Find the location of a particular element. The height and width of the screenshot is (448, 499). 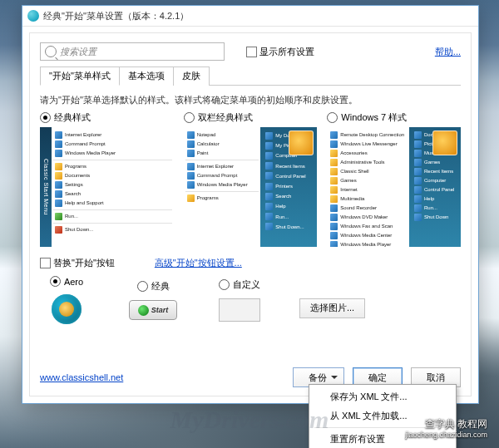

list-item: Printers is located at coordinates (289, 186).